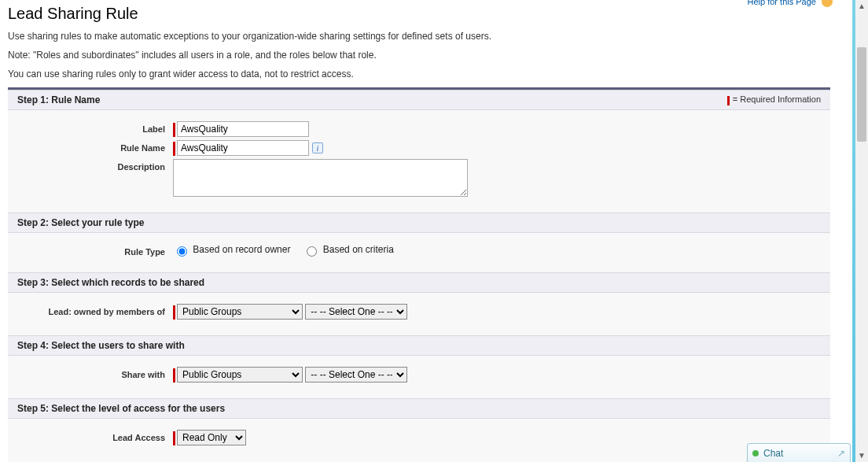 This screenshot has height=462, width=868. I want to click on help-for-this-page-link: Help for this Page, so click(791, 4).